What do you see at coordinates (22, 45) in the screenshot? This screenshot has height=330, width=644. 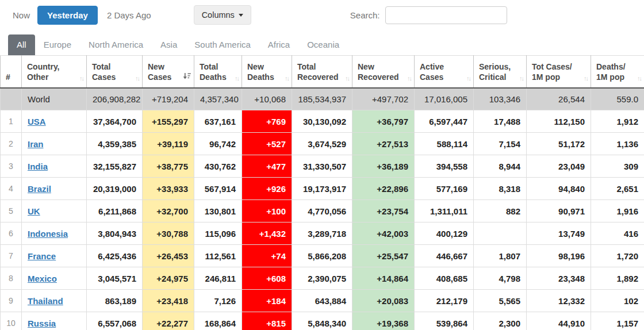 I see `tab-all: All` at bounding box center [22, 45].